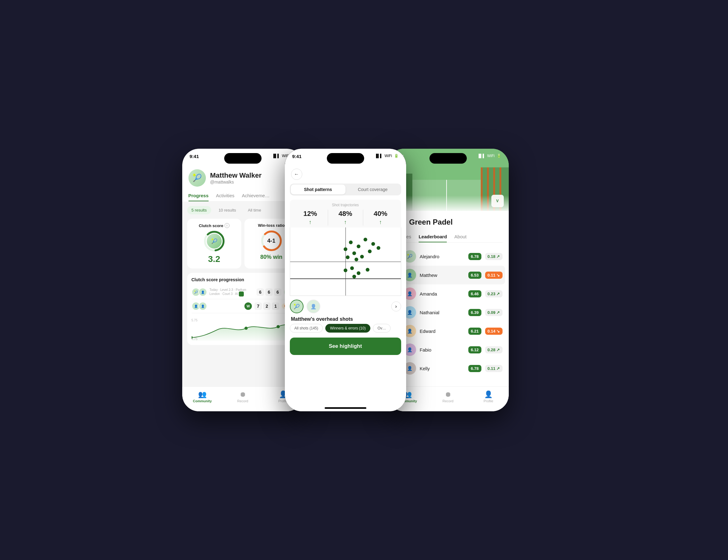 The height and width of the screenshot is (560, 728). I want to click on nav-record-3: ⏺ Record, so click(448, 397).